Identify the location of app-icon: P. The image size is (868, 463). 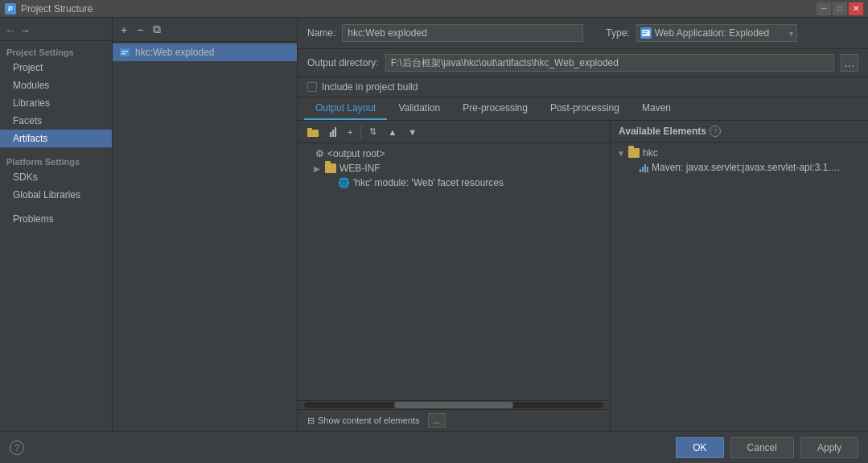
(10, 9).